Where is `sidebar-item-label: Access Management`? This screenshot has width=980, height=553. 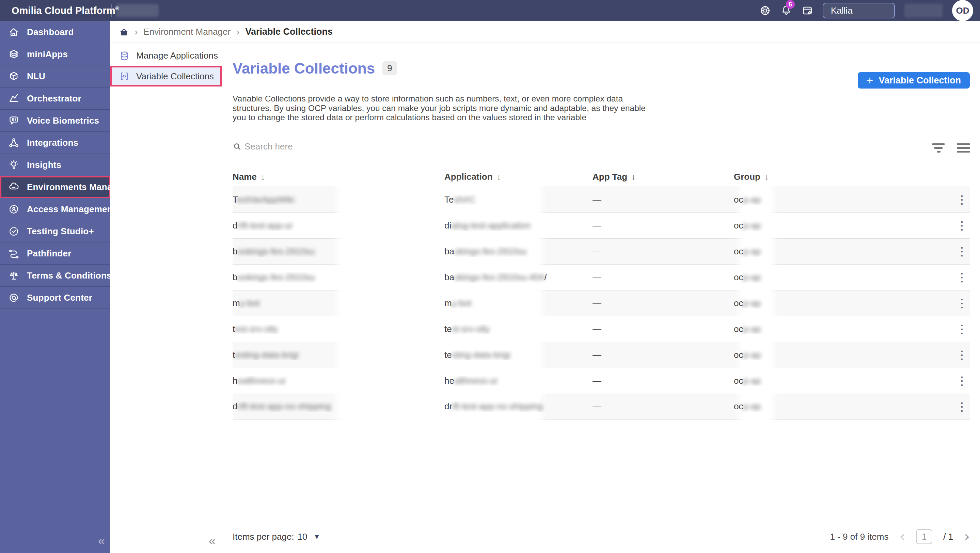
sidebar-item-label: Access Management is located at coordinates (72, 209).